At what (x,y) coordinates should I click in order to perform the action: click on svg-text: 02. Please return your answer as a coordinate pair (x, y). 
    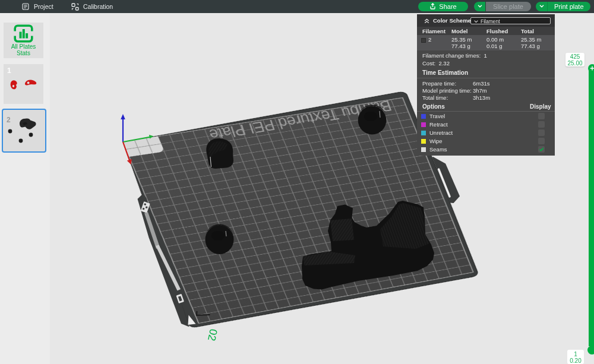
    Looking at the image, I should click on (213, 335).